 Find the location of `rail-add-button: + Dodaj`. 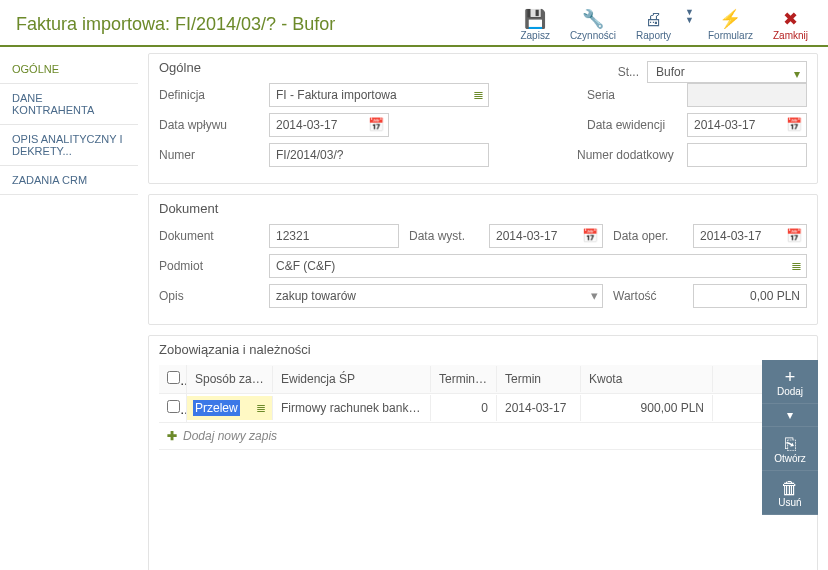

rail-add-button: + Dodaj is located at coordinates (790, 382).